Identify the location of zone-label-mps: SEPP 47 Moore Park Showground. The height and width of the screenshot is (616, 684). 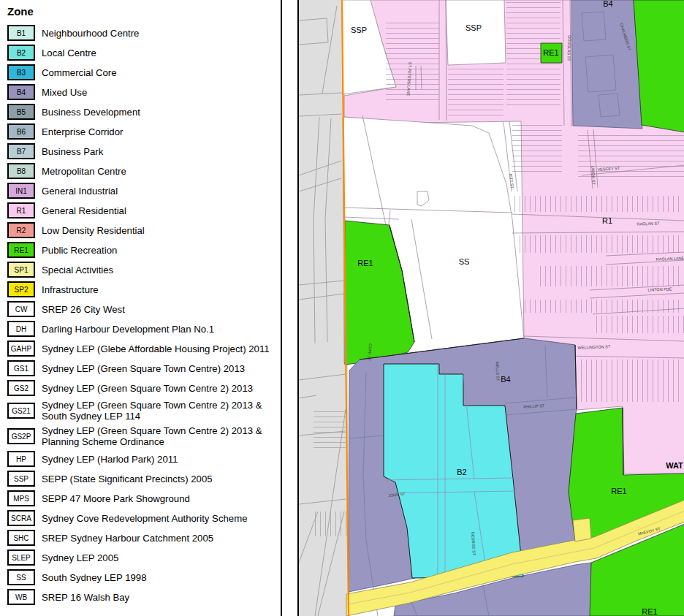
(115, 498).